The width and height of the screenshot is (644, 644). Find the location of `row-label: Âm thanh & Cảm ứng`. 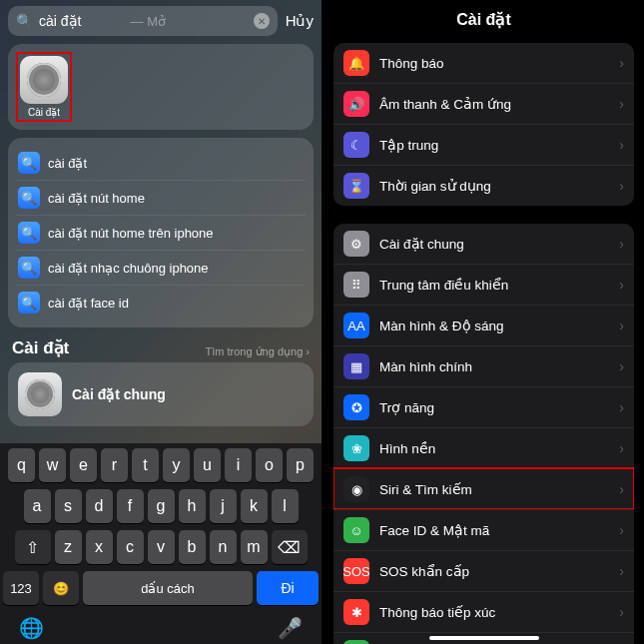

row-label: Âm thanh & Cảm ứng is located at coordinates (499, 104).